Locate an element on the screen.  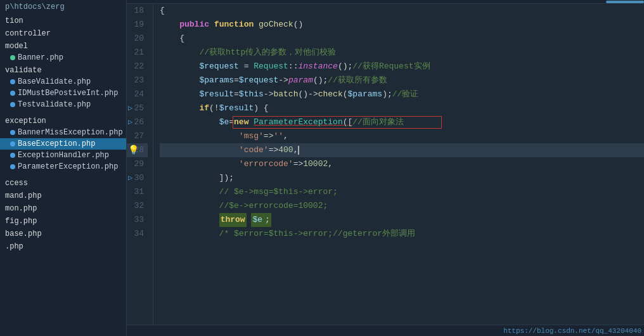
line-num-34: 34 is located at coordinates (137, 234).